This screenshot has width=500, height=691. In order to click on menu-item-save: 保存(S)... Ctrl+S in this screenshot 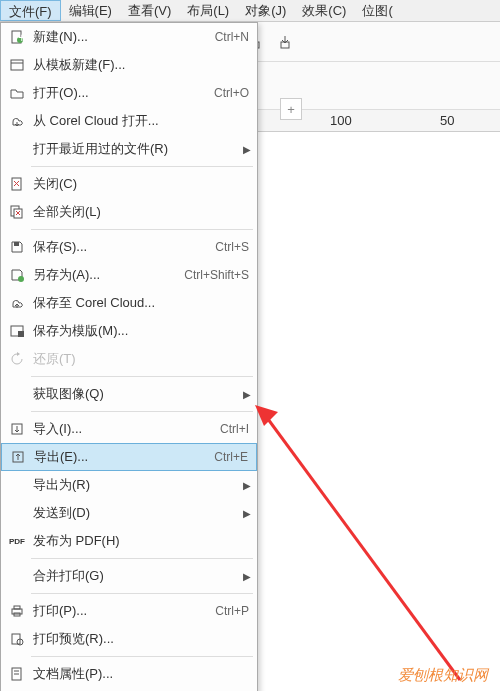, I will do `click(129, 247)`.